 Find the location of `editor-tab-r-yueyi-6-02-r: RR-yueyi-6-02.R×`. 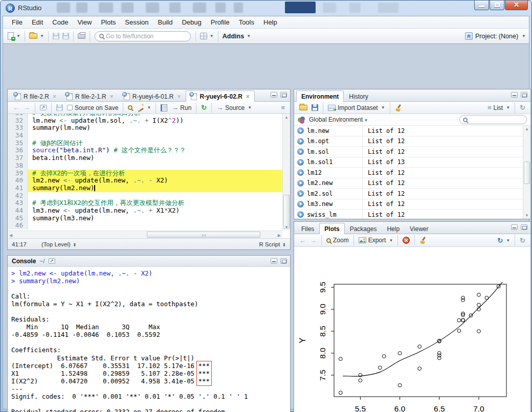

editor-tab-r-yueyi-6-02-r: RR-yueyi-6-02.R× is located at coordinates (220, 96).